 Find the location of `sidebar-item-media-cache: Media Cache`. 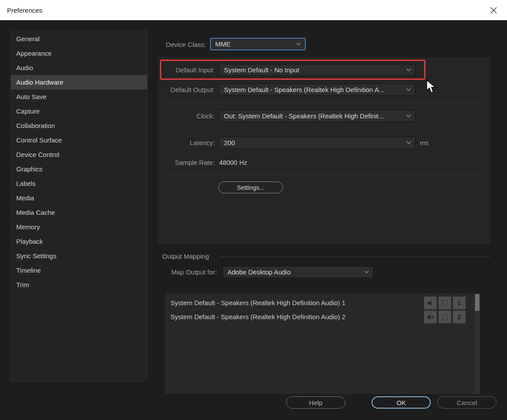

sidebar-item-media-cache: Media Cache is located at coordinates (79, 212).